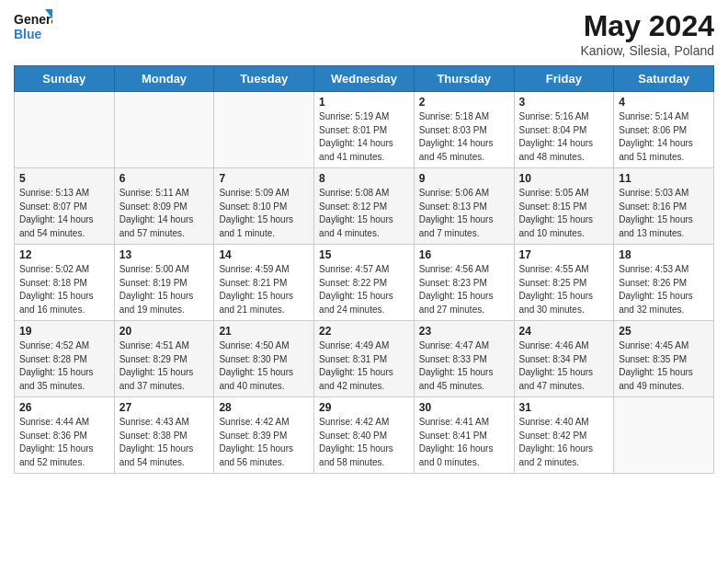 Image resolution: width=728 pixels, height=563 pixels. What do you see at coordinates (64, 255) in the screenshot?
I see `day-number: 12` at bounding box center [64, 255].